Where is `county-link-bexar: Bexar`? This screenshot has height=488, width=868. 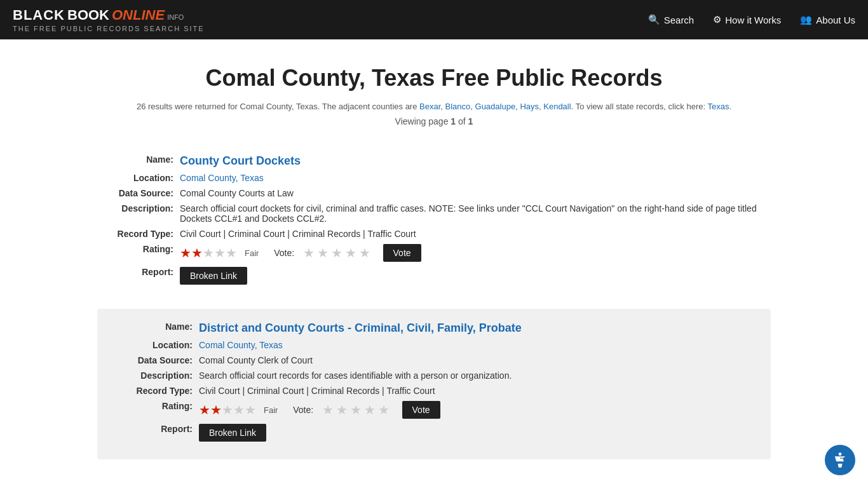 county-link-bexar: Bexar is located at coordinates (430, 107).